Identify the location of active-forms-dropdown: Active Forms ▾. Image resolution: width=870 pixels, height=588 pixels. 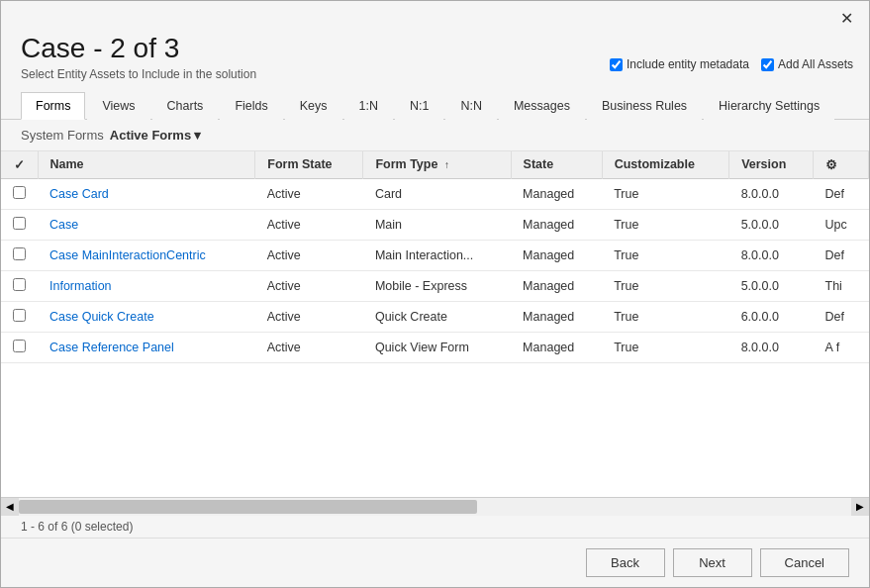
(155, 135).